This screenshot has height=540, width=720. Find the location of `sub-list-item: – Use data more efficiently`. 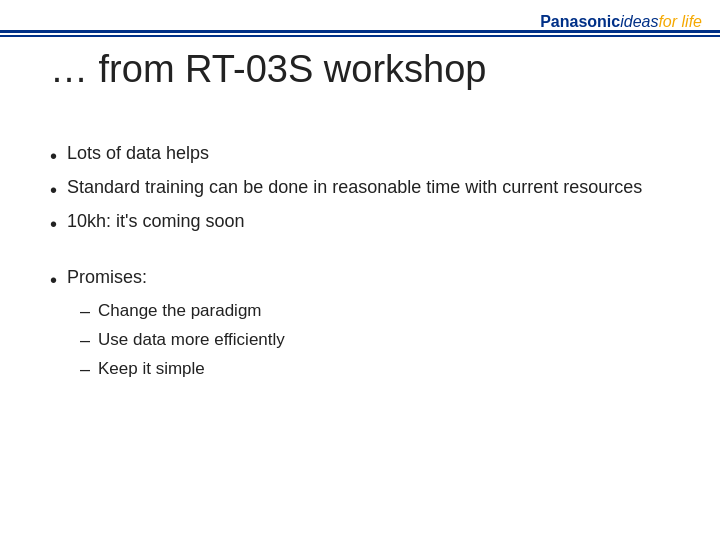

sub-list-item: – Use data more efficiently is located at coordinates (380, 340).